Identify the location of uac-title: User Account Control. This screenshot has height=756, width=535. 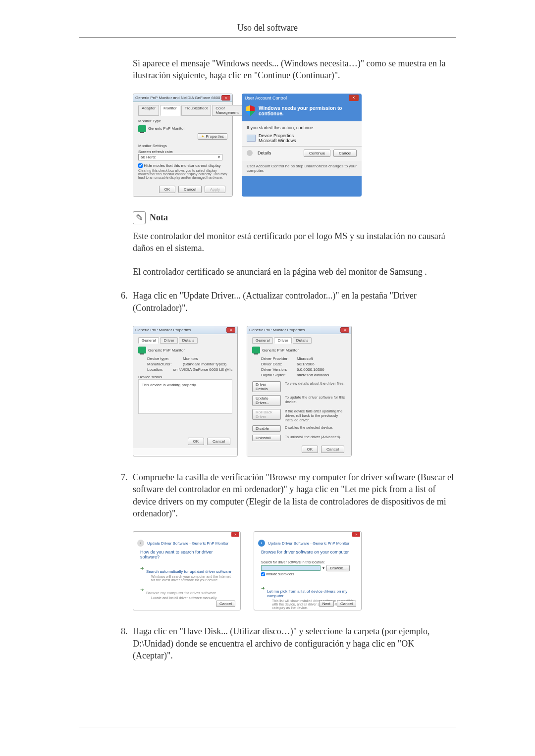
(266, 98).